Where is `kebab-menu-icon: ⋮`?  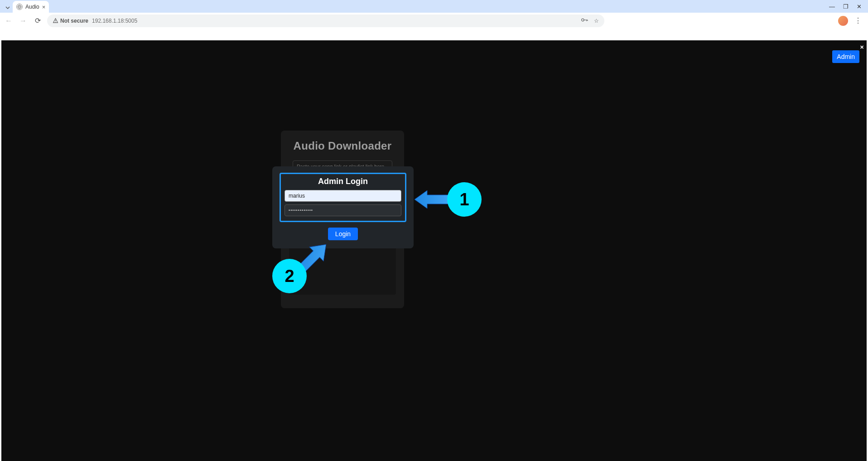
kebab-menu-icon: ⋮ is located at coordinates (858, 21).